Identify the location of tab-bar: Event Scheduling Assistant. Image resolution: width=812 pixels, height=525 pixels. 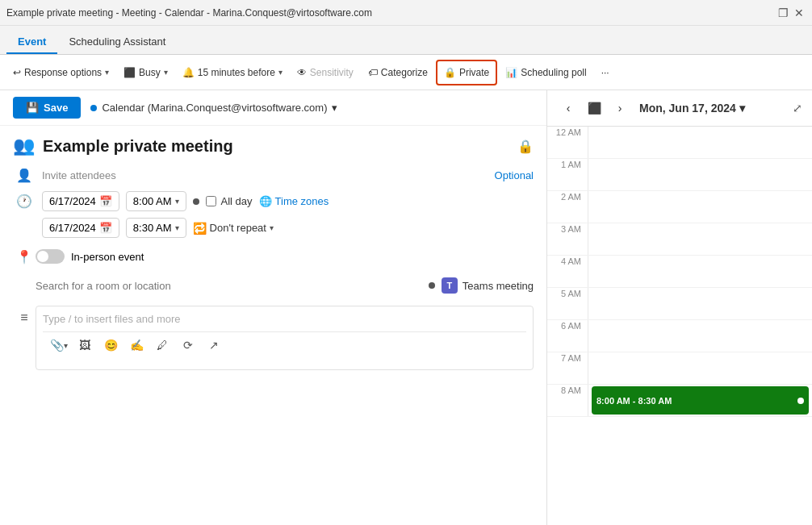
(406, 40).